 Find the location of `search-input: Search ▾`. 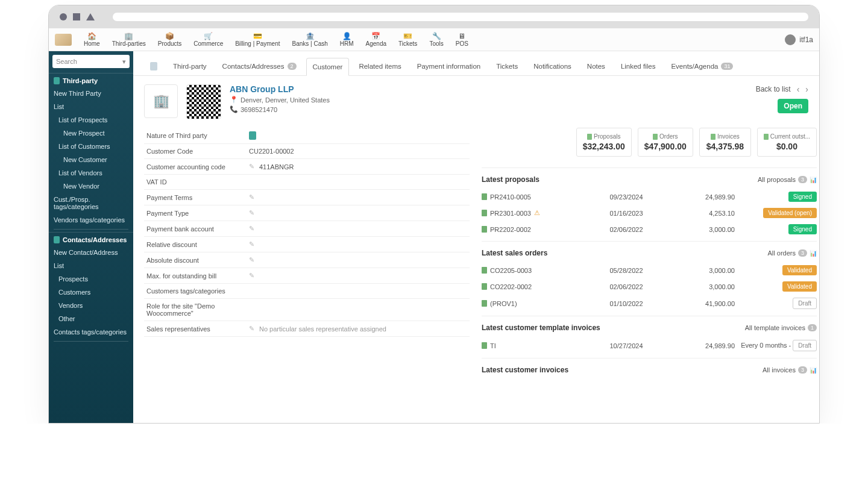

search-input: Search ▾ is located at coordinates (91, 61).